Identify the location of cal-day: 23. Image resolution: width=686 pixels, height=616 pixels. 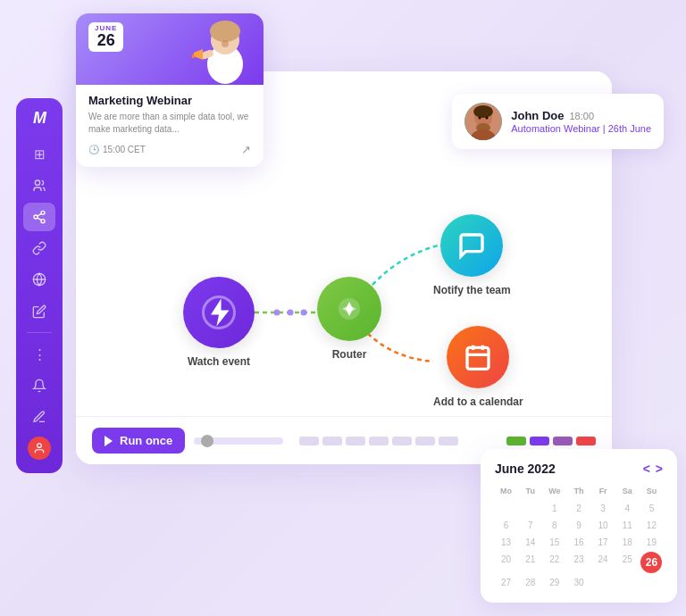
(579, 562).